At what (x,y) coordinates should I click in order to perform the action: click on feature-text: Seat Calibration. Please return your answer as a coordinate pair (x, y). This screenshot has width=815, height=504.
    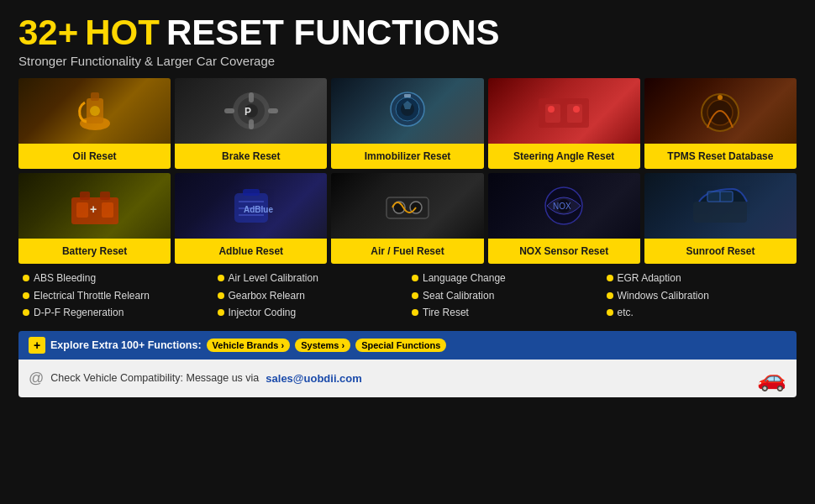
    Looking at the image, I should click on (459, 297).